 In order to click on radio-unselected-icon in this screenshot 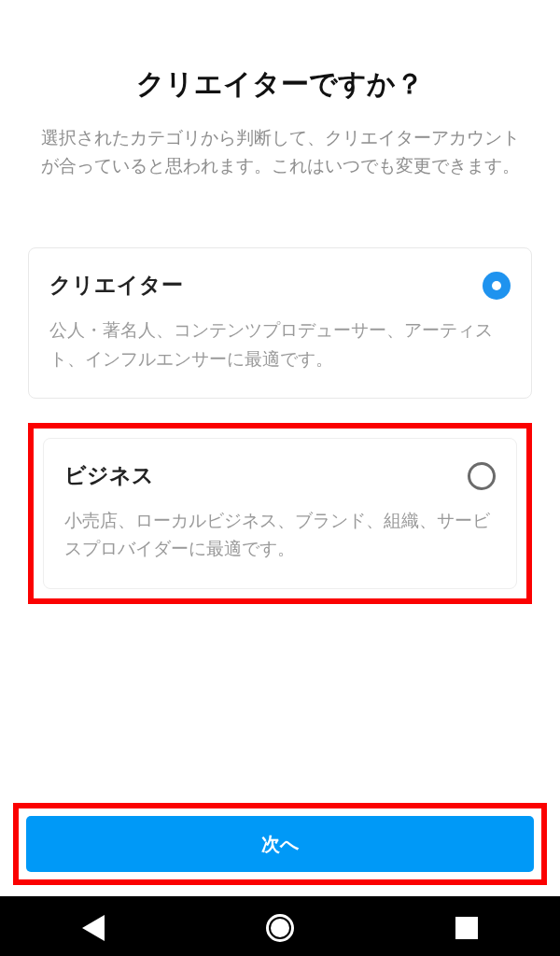, I will do `click(482, 476)`.